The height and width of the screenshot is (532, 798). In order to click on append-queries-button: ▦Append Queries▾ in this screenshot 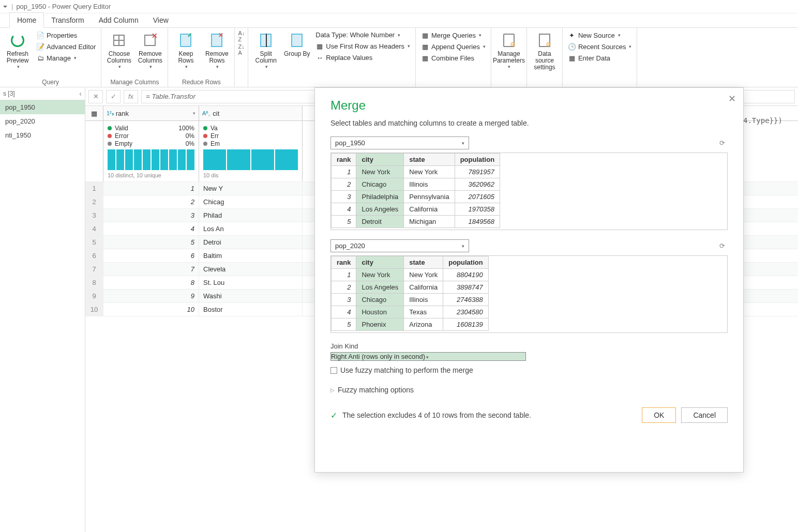, I will do `click(453, 47)`.